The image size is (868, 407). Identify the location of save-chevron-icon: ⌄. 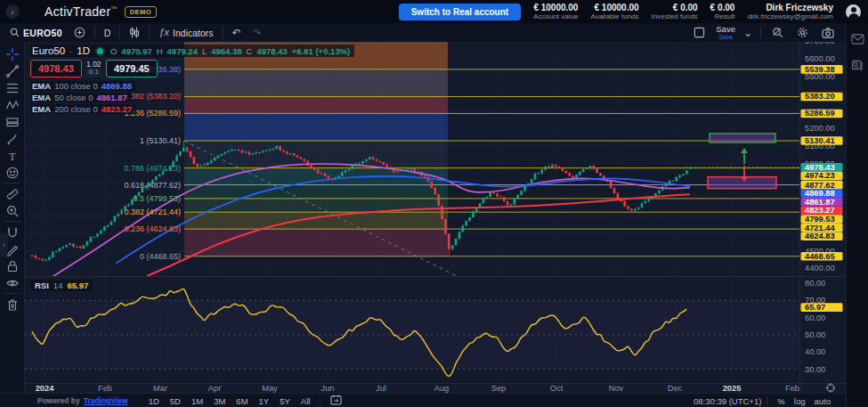
(748, 33).